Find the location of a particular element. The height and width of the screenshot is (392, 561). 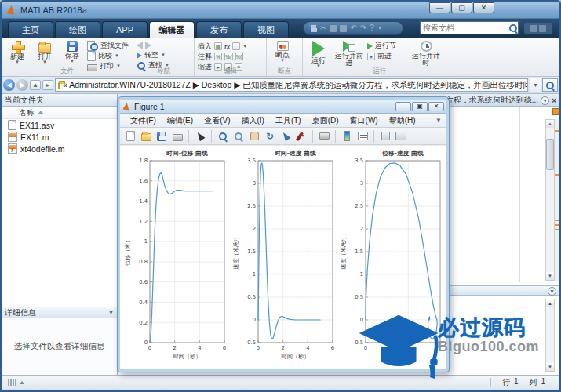

current-folder-title: 当前文件夹 is located at coordinates (60, 100).